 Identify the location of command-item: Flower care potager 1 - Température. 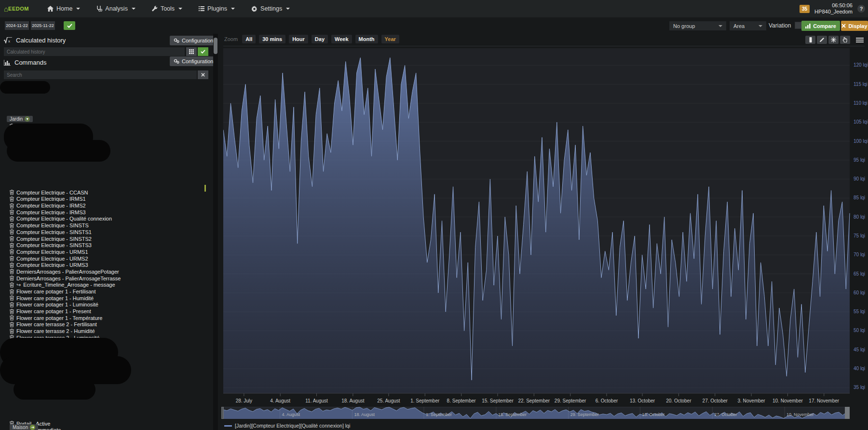
(105, 318).